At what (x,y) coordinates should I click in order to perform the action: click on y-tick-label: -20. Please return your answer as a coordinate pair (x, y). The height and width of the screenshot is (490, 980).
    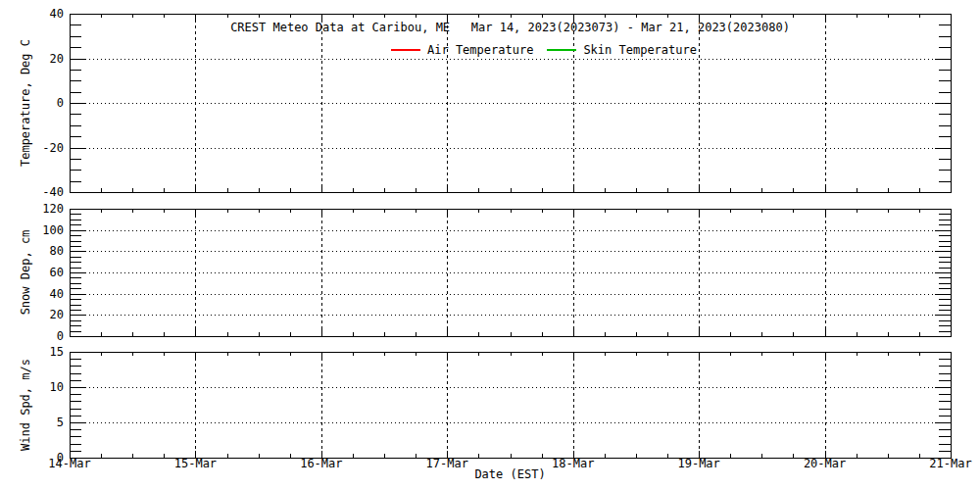
    Looking at the image, I should click on (53, 148).